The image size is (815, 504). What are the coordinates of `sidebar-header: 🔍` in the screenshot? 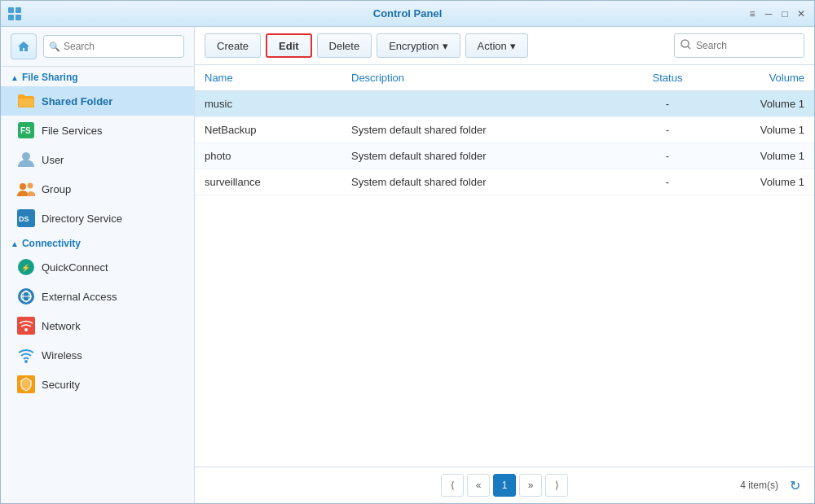 It's located at (98, 47).